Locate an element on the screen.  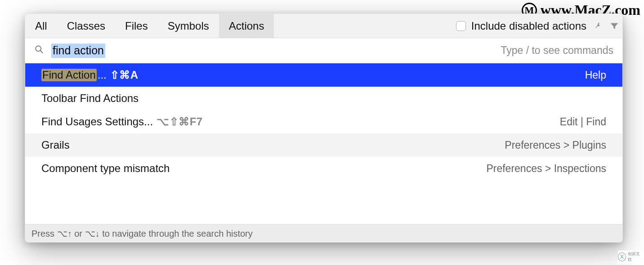
search-row: find action Type / to see commands is located at coordinates (324, 51).